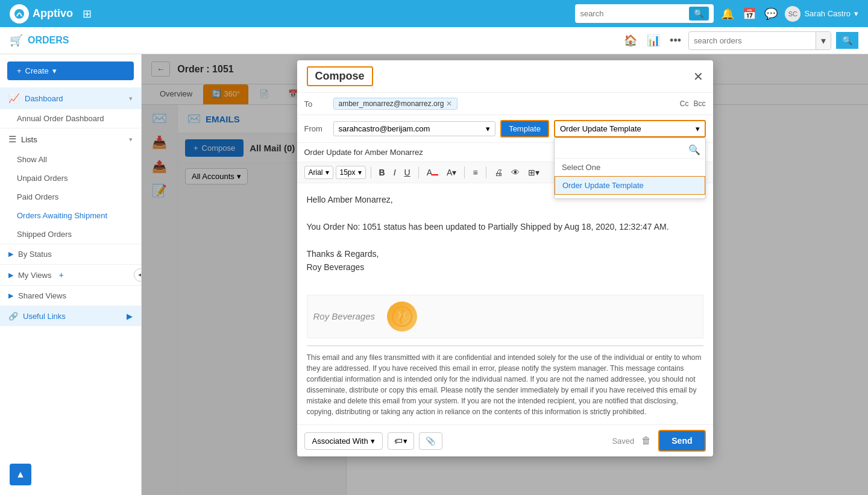  What do you see at coordinates (71, 178) in the screenshot?
I see `sidebar-item-unpaid: Unpaid Orders` at bounding box center [71, 178].